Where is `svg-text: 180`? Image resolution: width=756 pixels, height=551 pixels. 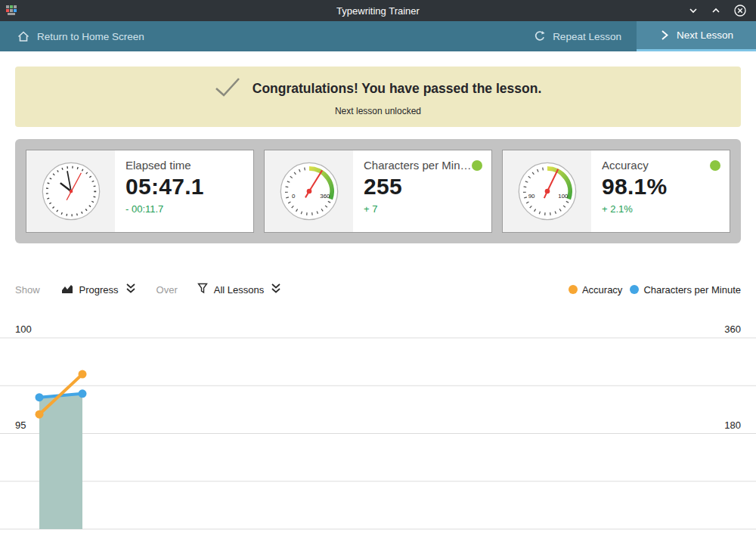 svg-text: 180 is located at coordinates (733, 425).